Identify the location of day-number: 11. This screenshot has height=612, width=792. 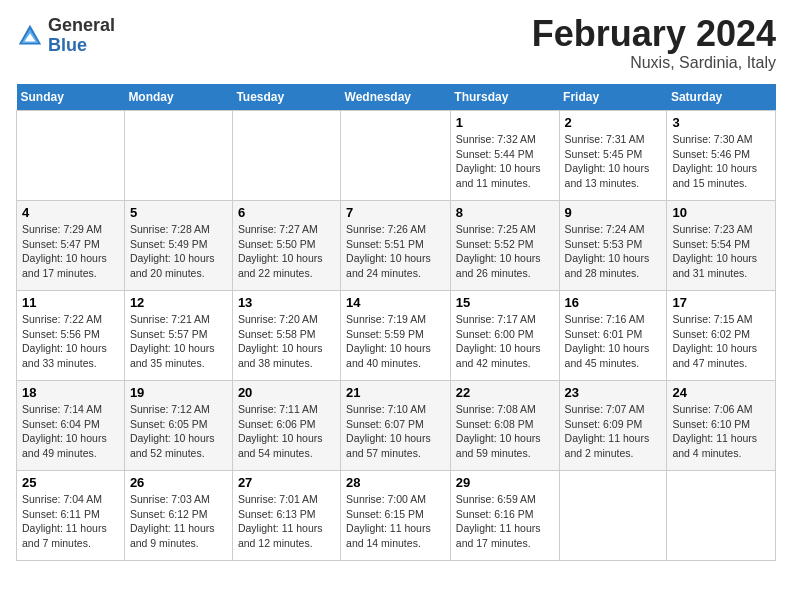
(70, 302).